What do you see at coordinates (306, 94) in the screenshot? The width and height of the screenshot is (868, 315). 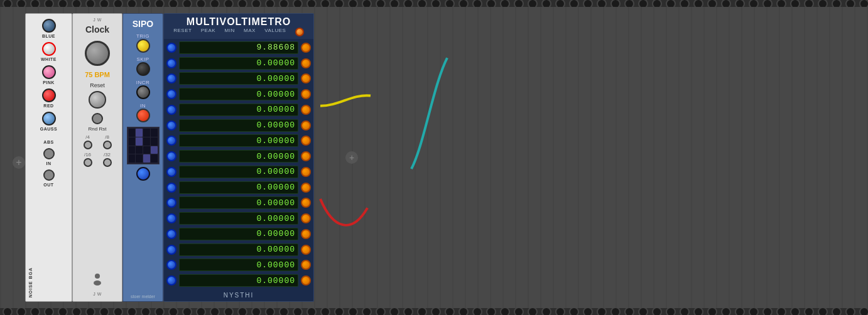 I see `row-3-jack-right` at bounding box center [306, 94].